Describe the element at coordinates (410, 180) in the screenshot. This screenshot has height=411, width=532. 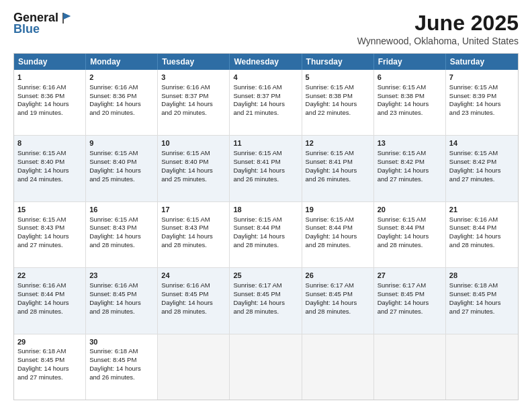
I see `day-info-line: and 27 minutes.` at that location.